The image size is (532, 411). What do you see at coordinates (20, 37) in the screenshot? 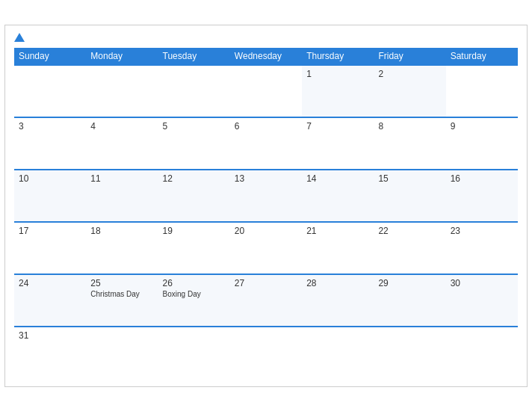
I see `logo` at bounding box center [20, 37].